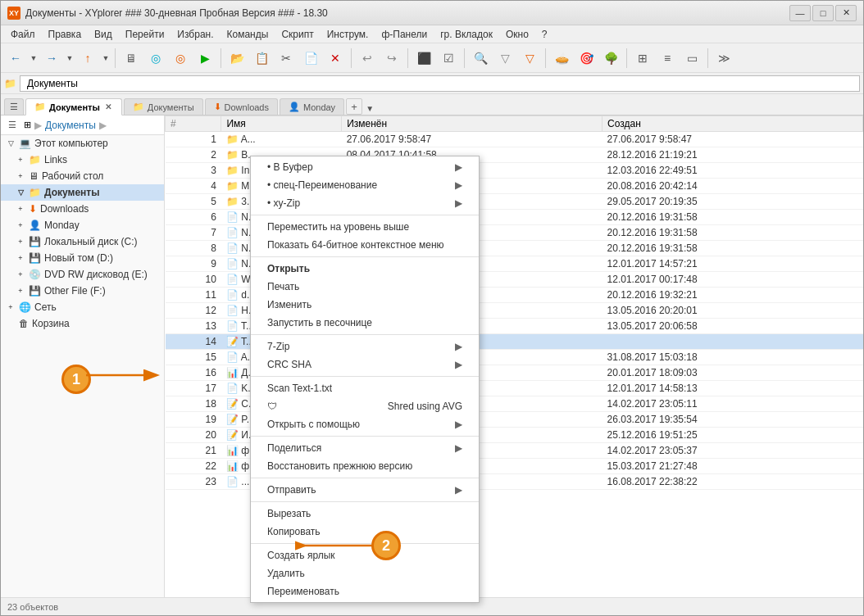 The width and height of the screenshot is (864, 616). What do you see at coordinates (472, 139) in the screenshot?
I see `row-modified: 27.06.2017 9:58:47` at bounding box center [472, 139].